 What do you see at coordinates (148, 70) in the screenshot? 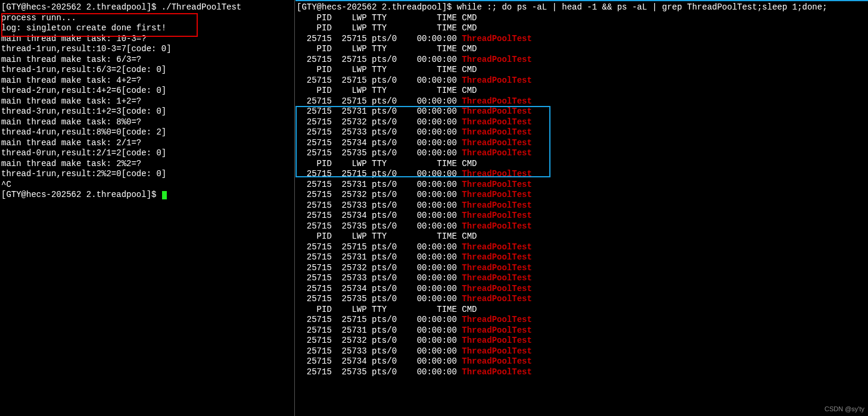
I see `terminal-line: thread-1run,result:6/3=2[code: 0]` at bounding box center [148, 70].